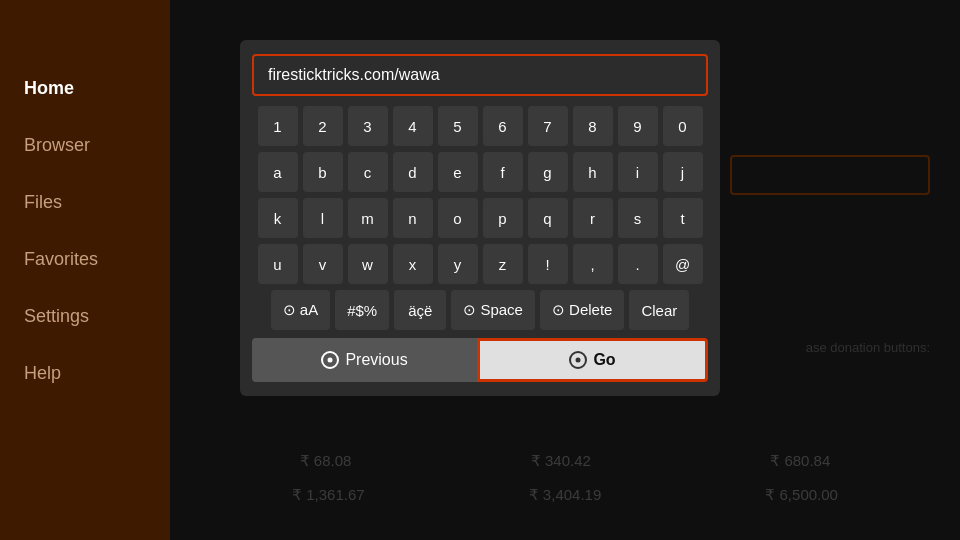 Image resolution: width=960 pixels, height=540 pixels. I want to click on key-u: u, so click(278, 264).